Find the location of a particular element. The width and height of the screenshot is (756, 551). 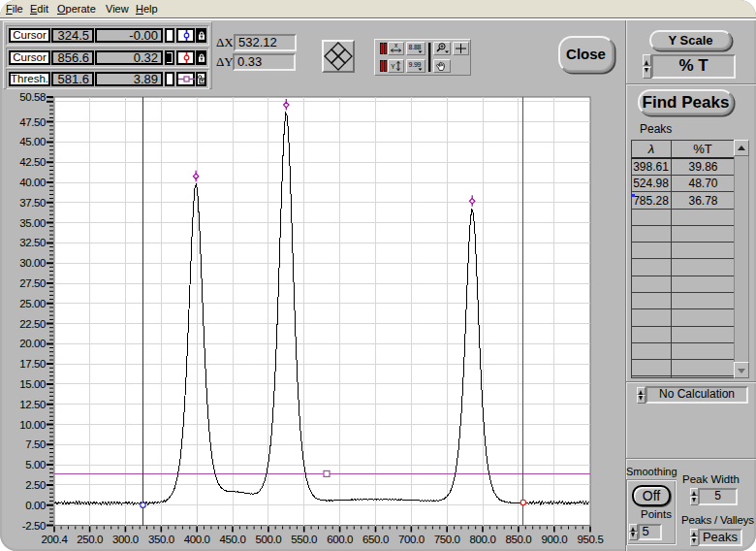

svg-text: -2.50 is located at coordinates (34, 526).